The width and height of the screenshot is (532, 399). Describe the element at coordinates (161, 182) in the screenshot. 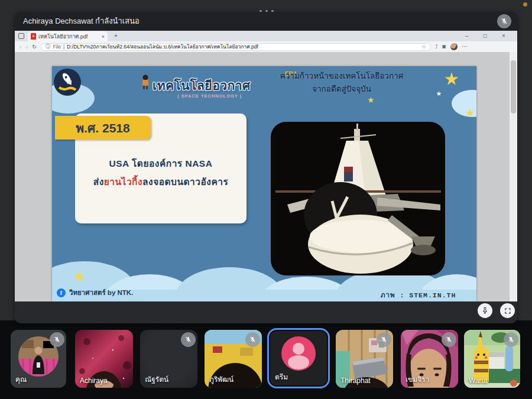

I see `fact-line-2: ส่งยานไวกิ้งลงจอดบนดาวอังคาร` at that location.